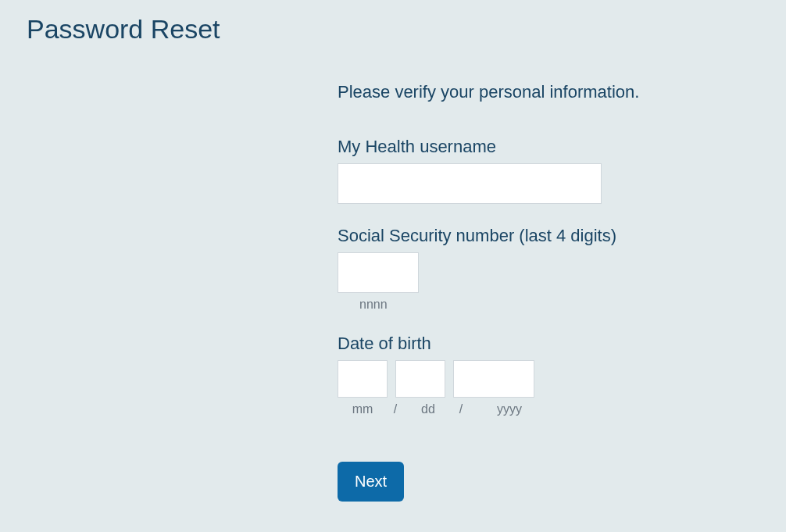 The image size is (786, 532). I want to click on dob-month-input, so click(363, 379).